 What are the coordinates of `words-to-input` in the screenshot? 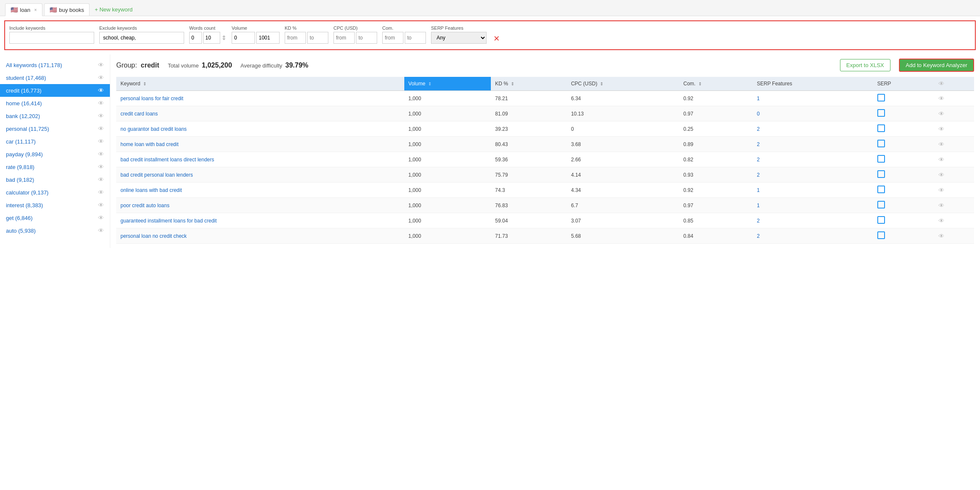 It's located at (212, 38).